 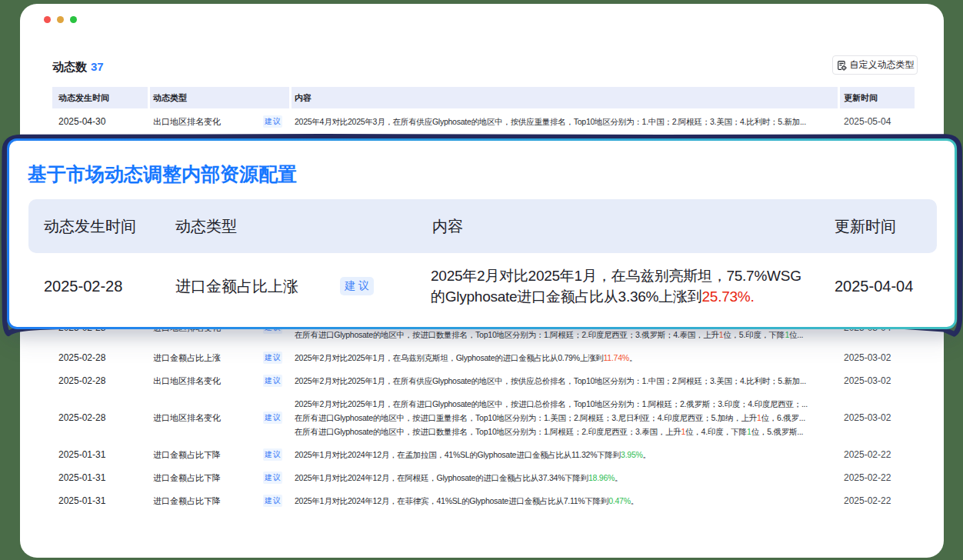 I want to click on row-content: 2025年4月对比2025年3月，在所有供应Glyphosate的地区中，按供应…, so click(x=565, y=122).